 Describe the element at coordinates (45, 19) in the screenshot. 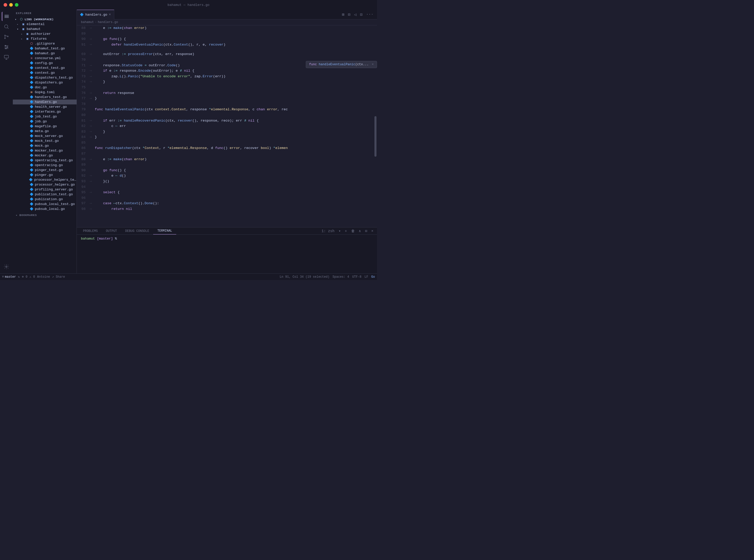

I see `workspace-root: ▾ ⬡ LIBS (WORKSPACE)` at that location.